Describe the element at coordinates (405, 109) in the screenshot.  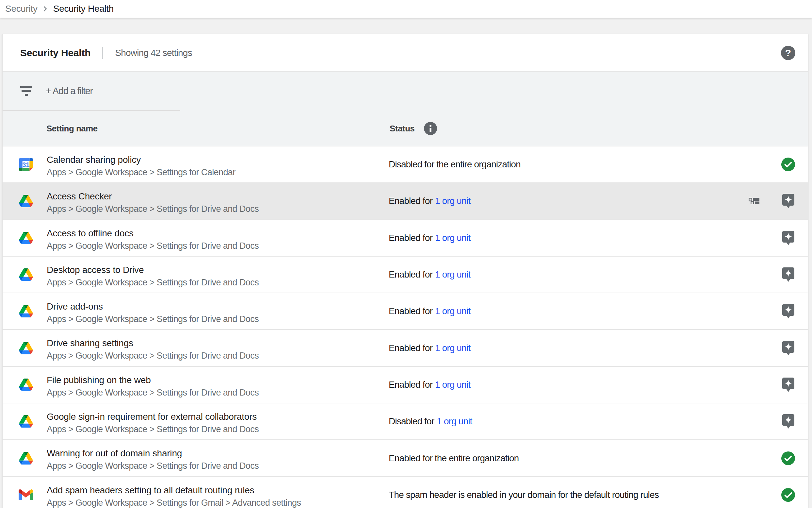
I see `filter-and-header-section: + Add a filter Setting name Status` at that location.